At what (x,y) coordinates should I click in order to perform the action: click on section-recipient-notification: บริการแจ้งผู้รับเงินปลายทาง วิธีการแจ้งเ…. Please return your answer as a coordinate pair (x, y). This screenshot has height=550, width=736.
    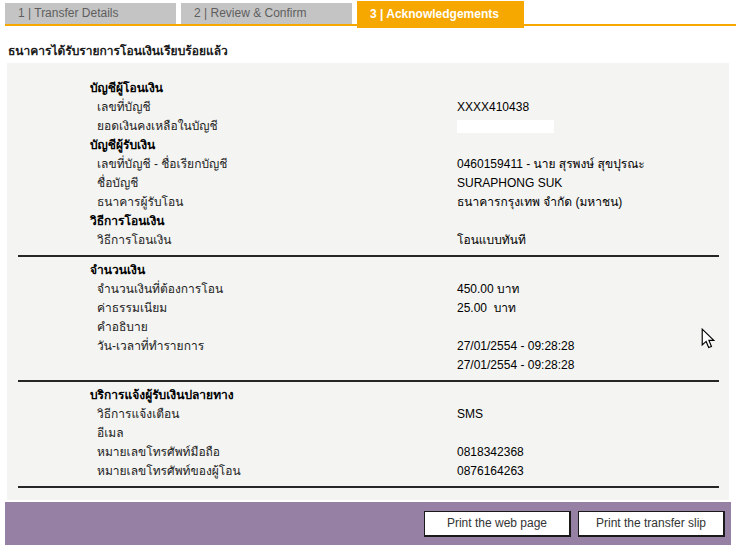
    Looking at the image, I should click on (410, 434).